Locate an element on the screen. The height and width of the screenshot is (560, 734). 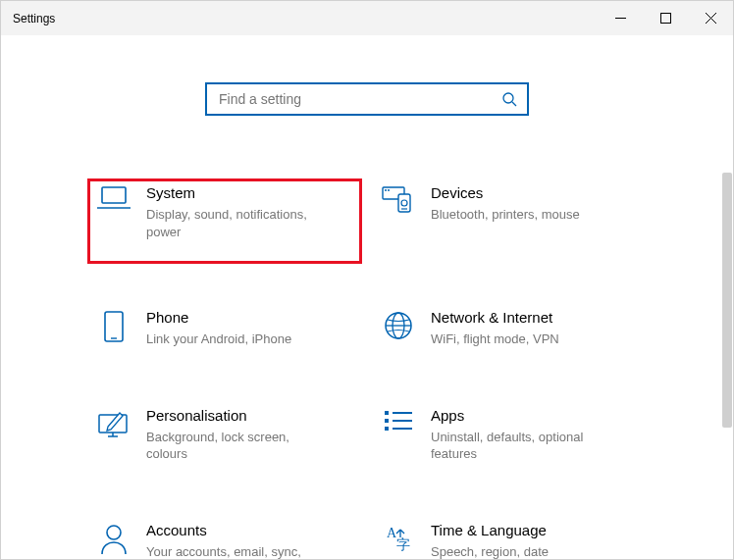
category-time-language: A字 Time & Language Speech, region, date is located at coordinates (509, 537).